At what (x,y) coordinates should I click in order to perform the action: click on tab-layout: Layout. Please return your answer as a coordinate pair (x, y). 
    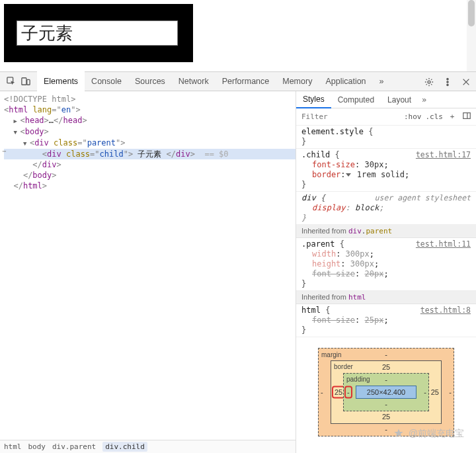
    Looking at the image, I should click on (399, 100).